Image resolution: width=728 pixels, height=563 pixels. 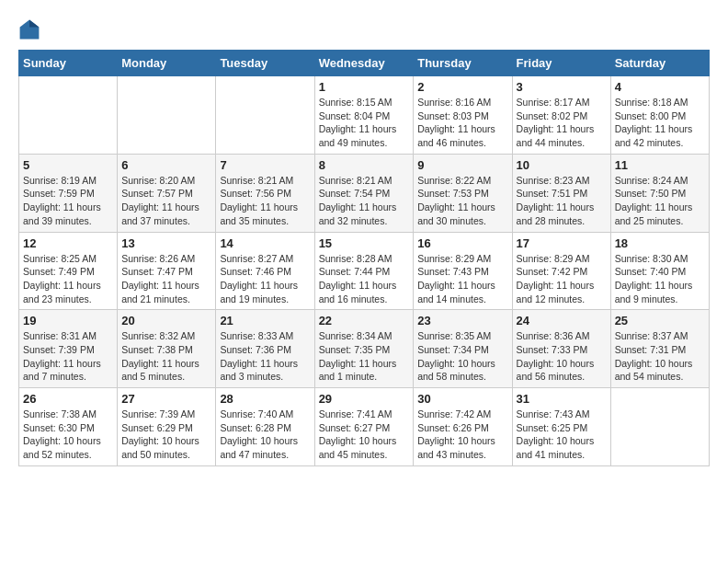 I want to click on calendar-cell: 1Sunrise: 8:15 AM Sunset: 8:04 PM Daylig…, so click(x=364, y=116).